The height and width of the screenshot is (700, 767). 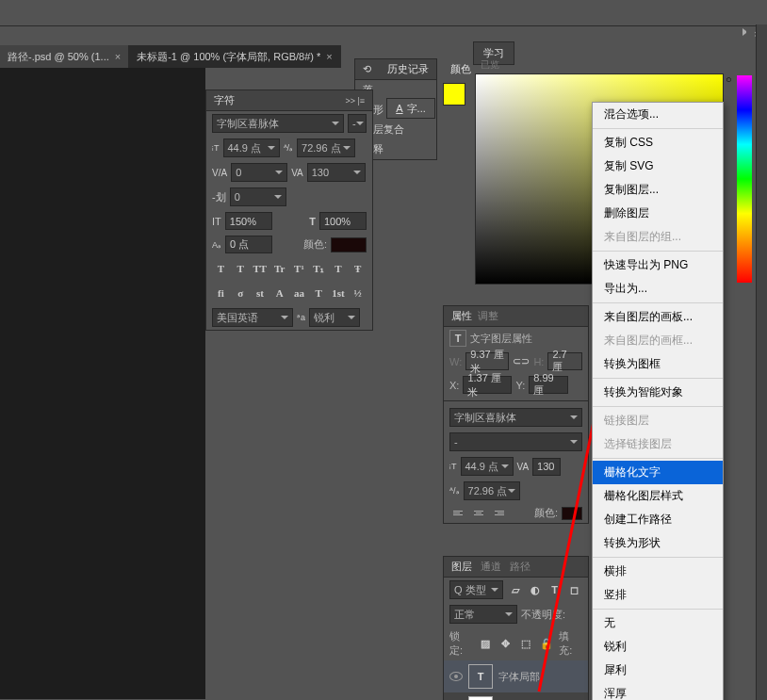 What do you see at coordinates (516, 442) in the screenshot?
I see `props-style-select: -` at bounding box center [516, 442].